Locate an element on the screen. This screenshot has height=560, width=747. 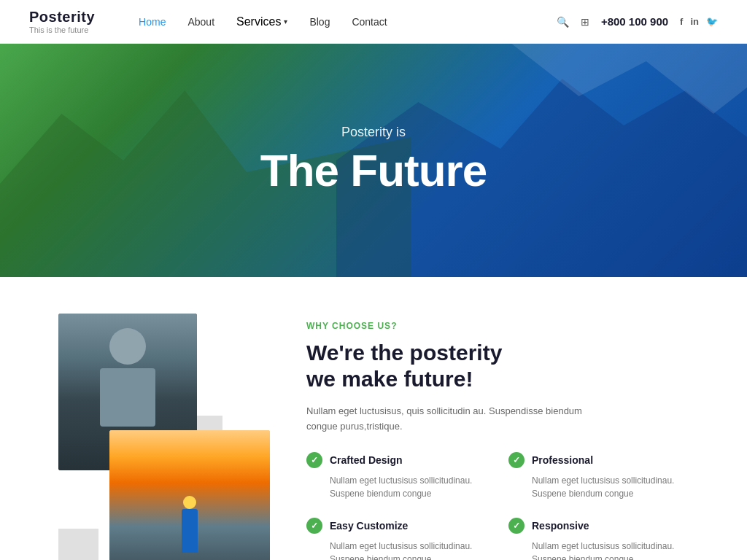
section-title-line1: We're the posterity is located at coordinates (404, 353).